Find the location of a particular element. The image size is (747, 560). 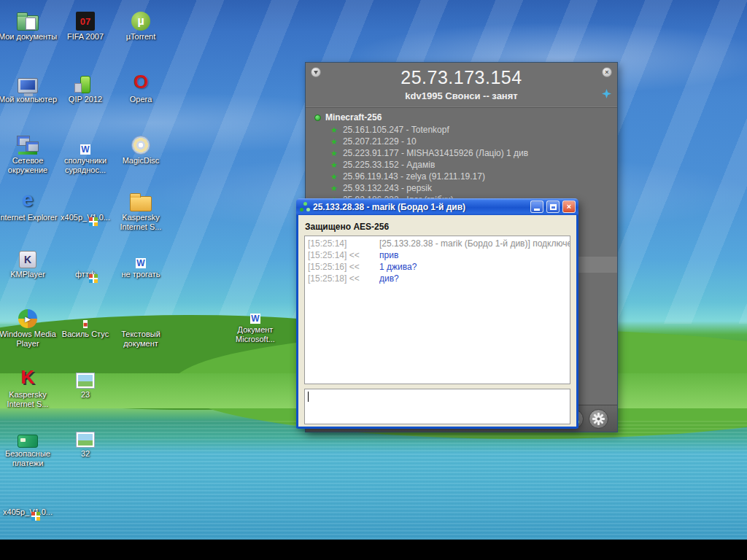

member-row: ★25.161.105.247 - Totenkopf is located at coordinates (461, 130).